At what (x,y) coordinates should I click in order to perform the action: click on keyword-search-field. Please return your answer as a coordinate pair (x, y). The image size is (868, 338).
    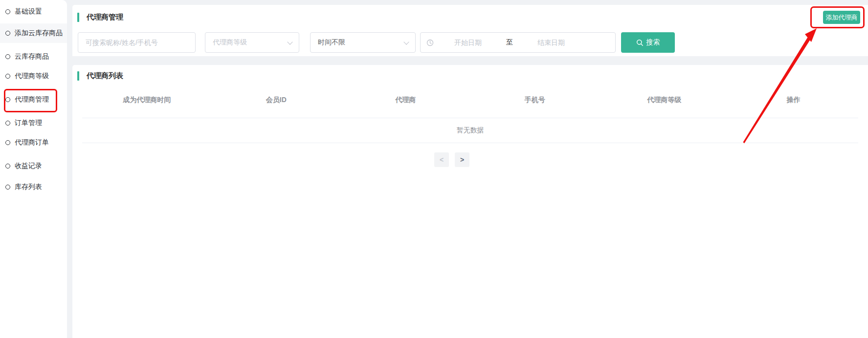
    Looking at the image, I should click on (137, 42).